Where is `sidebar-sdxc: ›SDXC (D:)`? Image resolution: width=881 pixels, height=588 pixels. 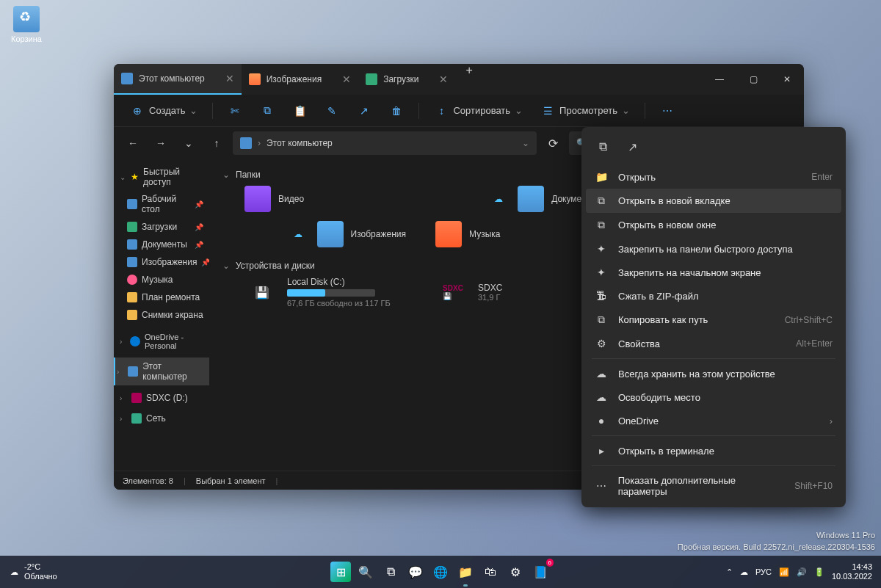 sidebar-sdxc: ›SDXC (D:) is located at coordinates (162, 398).